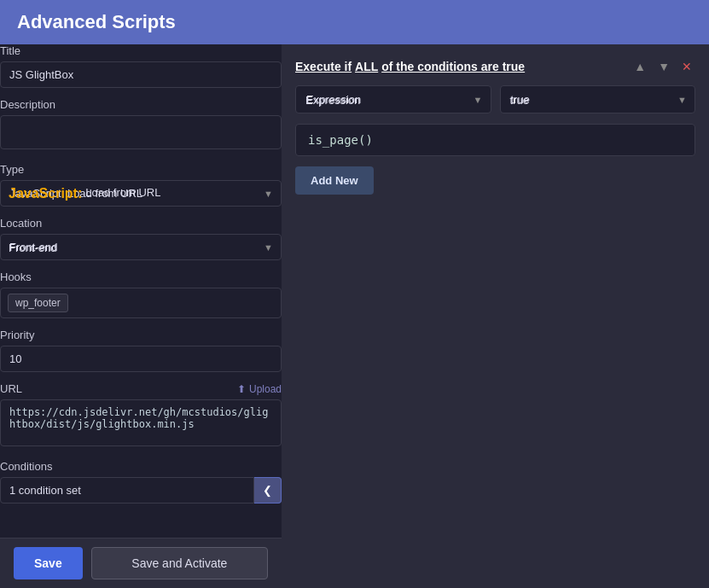  I want to click on true-select: true false, so click(598, 99).